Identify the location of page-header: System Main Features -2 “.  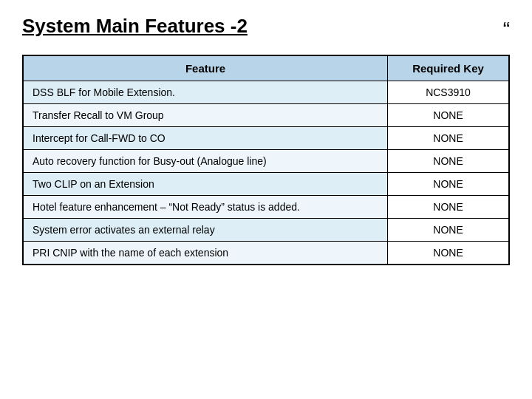
(266, 28).